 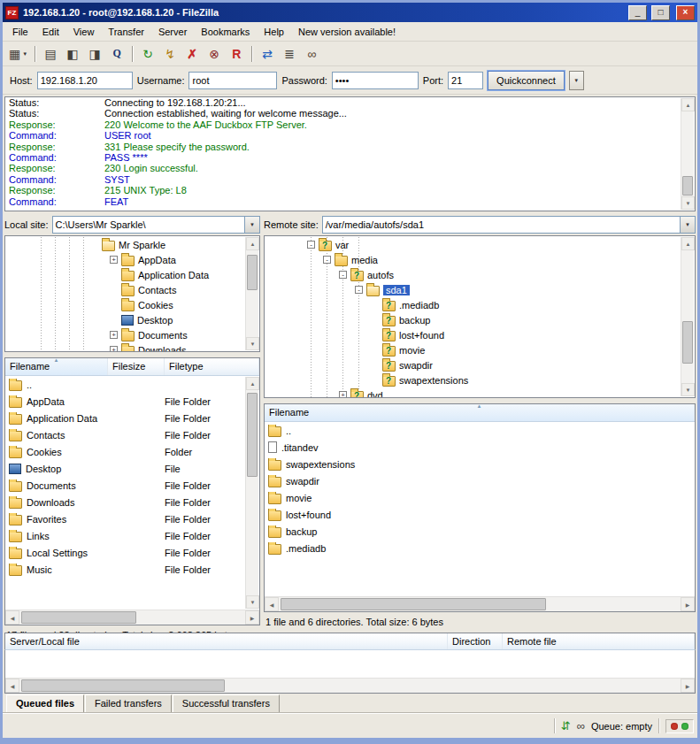 What do you see at coordinates (660, 12) in the screenshot?
I see `maximize-button: □` at bounding box center [660, 12].